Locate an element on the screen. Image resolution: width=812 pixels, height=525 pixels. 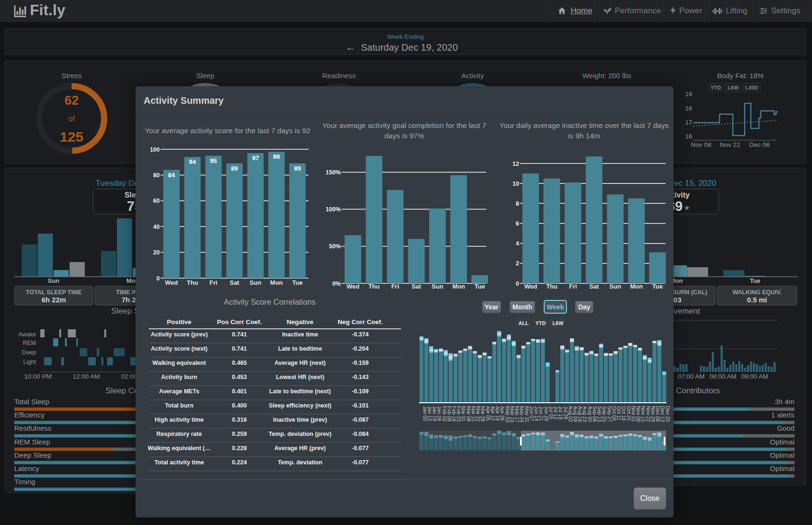
svg-text: Nov 15 is located at coordinates (643, 414).